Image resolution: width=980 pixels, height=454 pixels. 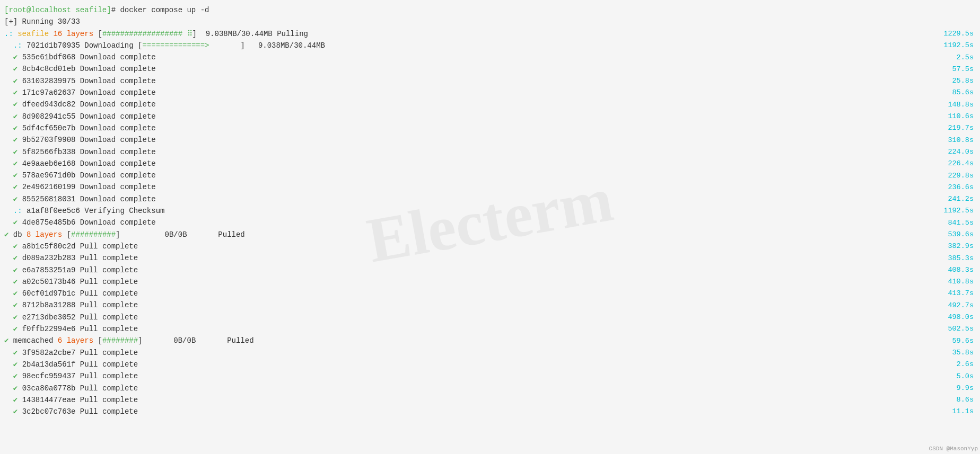 What do you see at coordinates (490, 329) in the screenshot?
I see `terminal-line: ✔ f0ffb22994e6 Pull complete502.5s` at bounding box center [490, 329].